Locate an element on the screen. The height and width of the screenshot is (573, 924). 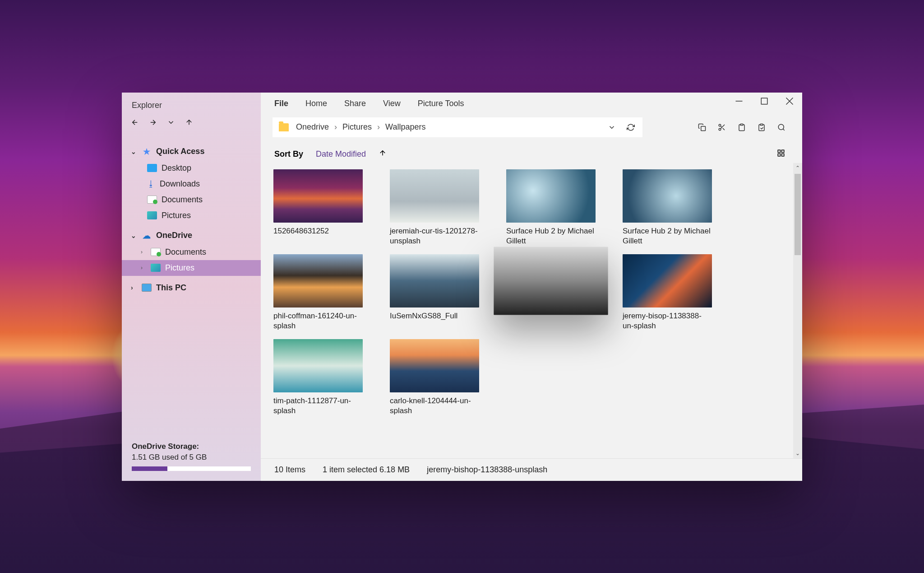
ribbon-view: View is located at coordinates (392, 104).